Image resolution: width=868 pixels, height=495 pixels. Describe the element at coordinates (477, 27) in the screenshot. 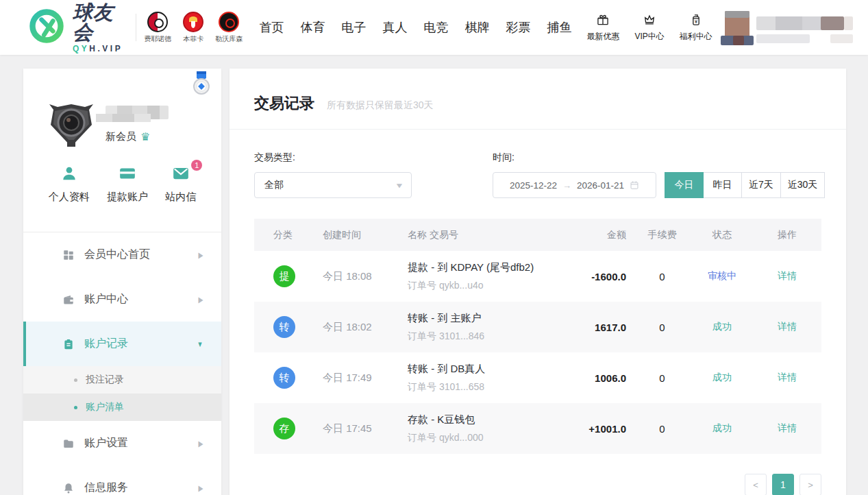

I see `nav-chess: 棋牌` at that location.